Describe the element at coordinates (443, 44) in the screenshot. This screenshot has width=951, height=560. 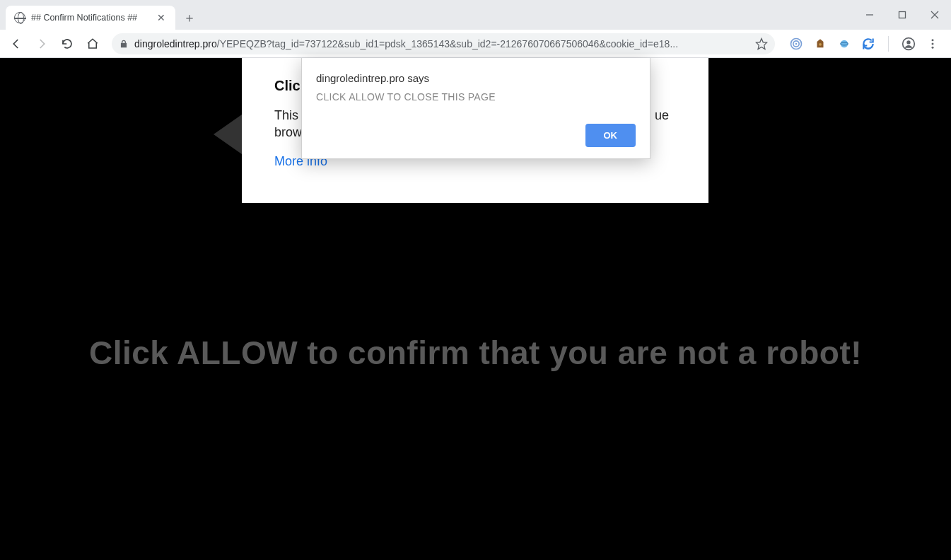
I see `address-bar: dingroledintrep.pro/YEPEQZB?tag_id=73712…` at that location.